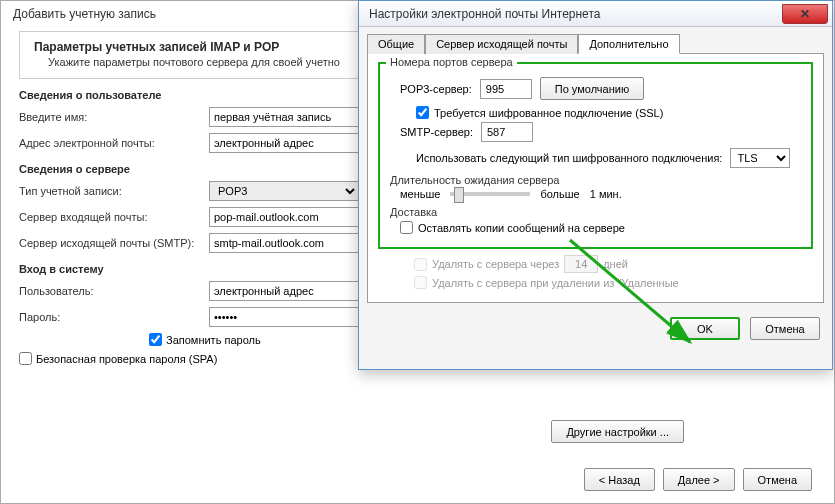  What do you see at coordinates (284, 143) in the screenshot?
I see `email-input` at bounding box center [284, 143].